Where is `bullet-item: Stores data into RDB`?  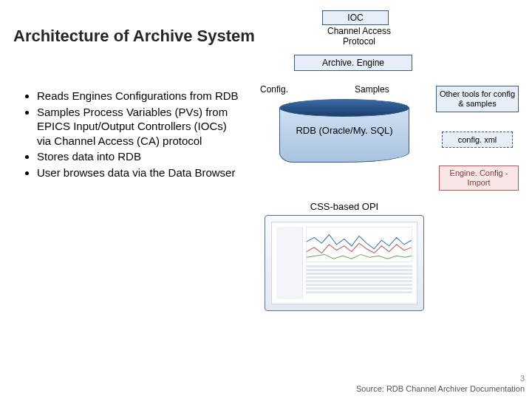 bullet-item: Stores data into RDB is located at coordinates (139, 157).